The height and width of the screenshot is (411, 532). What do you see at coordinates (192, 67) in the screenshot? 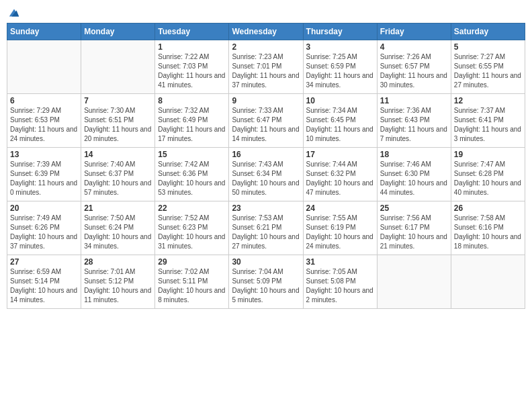
I see `calendar-cell: 1Sunrise: 7:22 AMSunset: 7:03 PMDaylight…` at bounding box center [192, 67].